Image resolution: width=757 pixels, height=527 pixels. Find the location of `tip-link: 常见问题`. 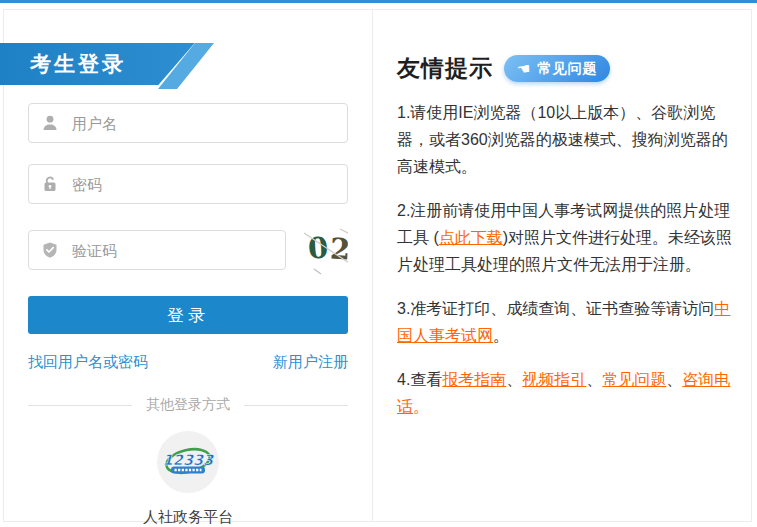

tip-link: 常见问题 is located at coordinates (634, 380).